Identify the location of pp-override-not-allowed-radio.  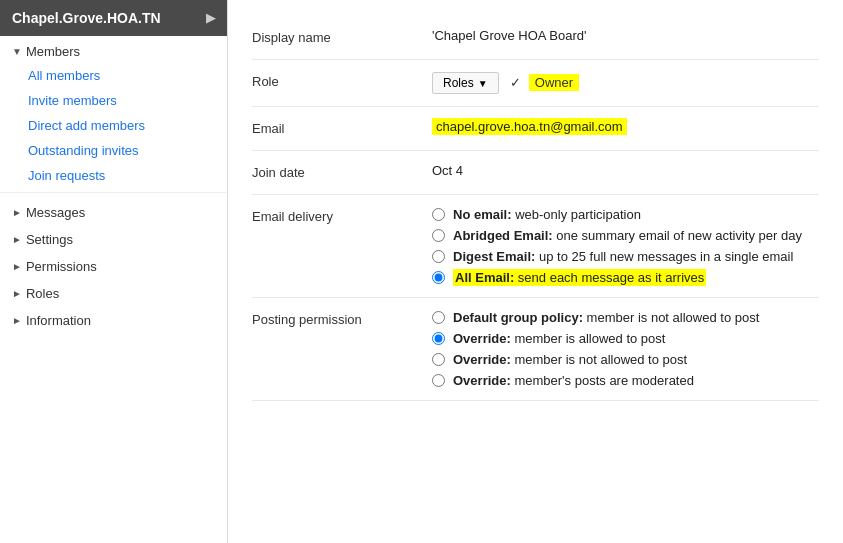
(438, 360).